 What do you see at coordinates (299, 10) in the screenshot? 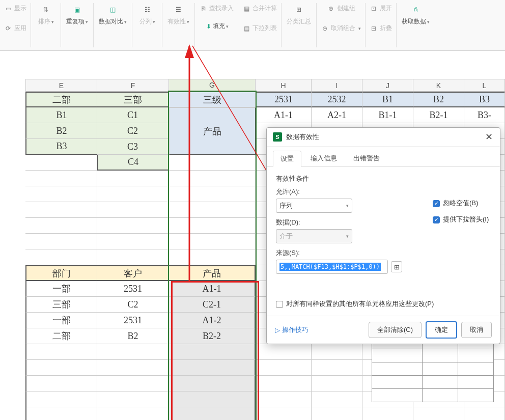
I see `groupsum-icon: ⊞` at bounding box center [299, 10].